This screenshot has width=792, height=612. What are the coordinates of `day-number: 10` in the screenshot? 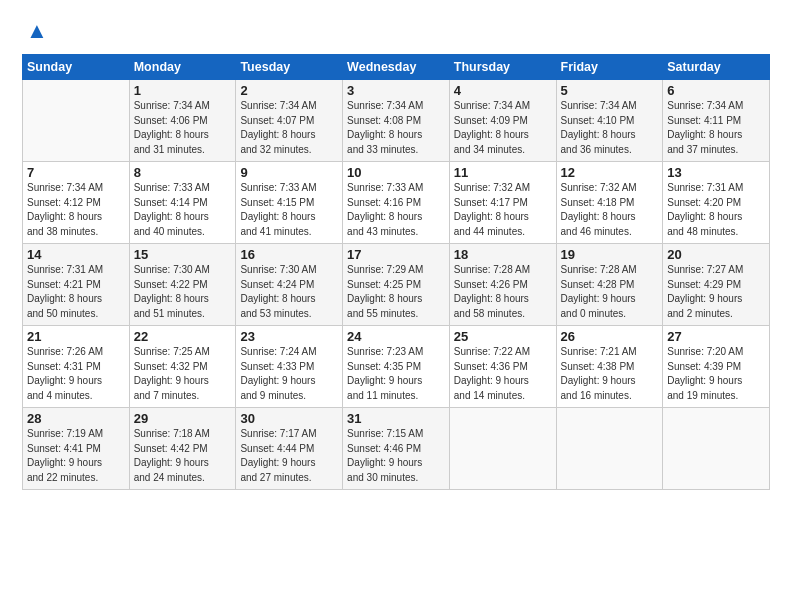 It's located at (396, 172).